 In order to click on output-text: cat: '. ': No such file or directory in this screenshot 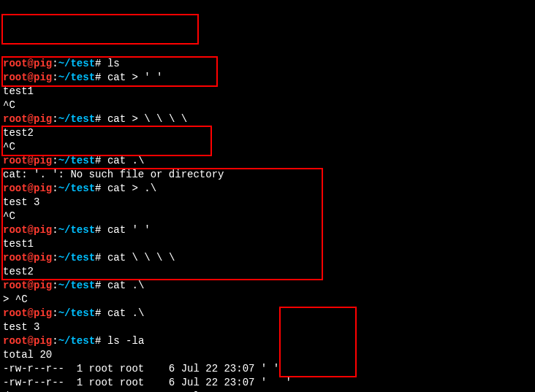, I will do `click(113, 174)`.